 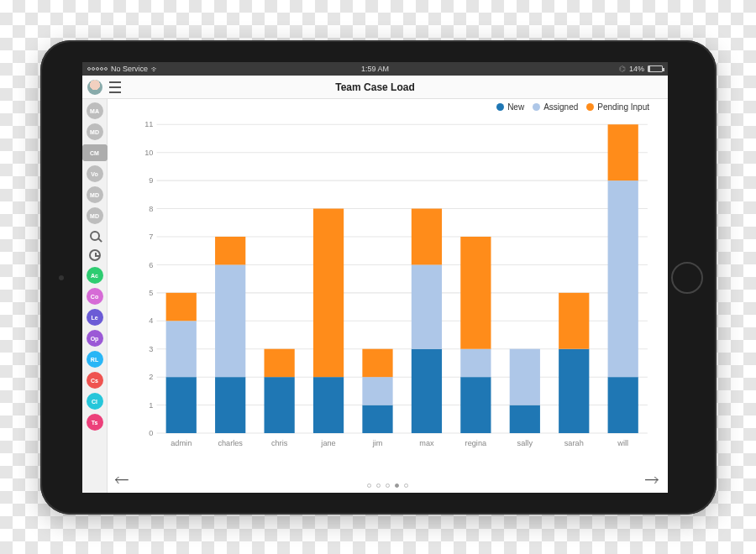 I want to click on svg-text: 11, so click(x=149, y=124).